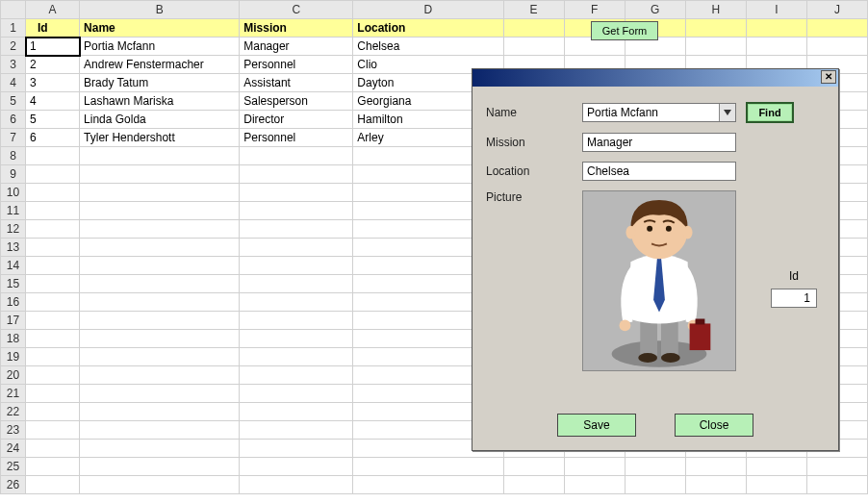 Image resolution: width=868 pixels, height=503 pixels. I want to click on row-header: 2, so click(13, 46).